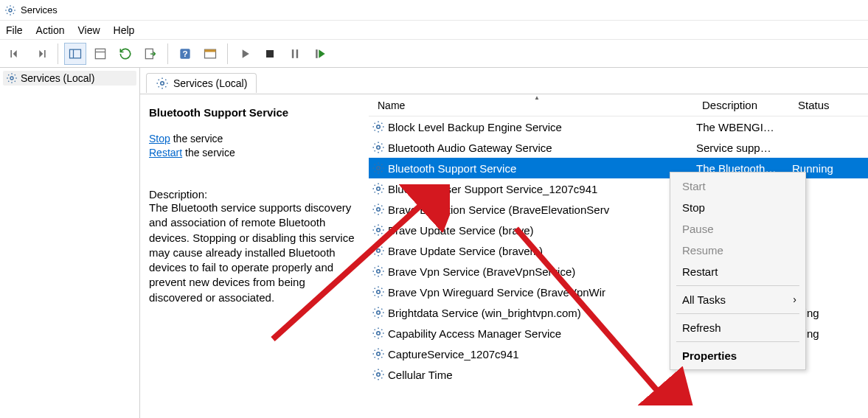 Image resolution: width=868 pixels, height=418 pixels. I want to click on sort-asc-icon: ▲, so click(537, 97).